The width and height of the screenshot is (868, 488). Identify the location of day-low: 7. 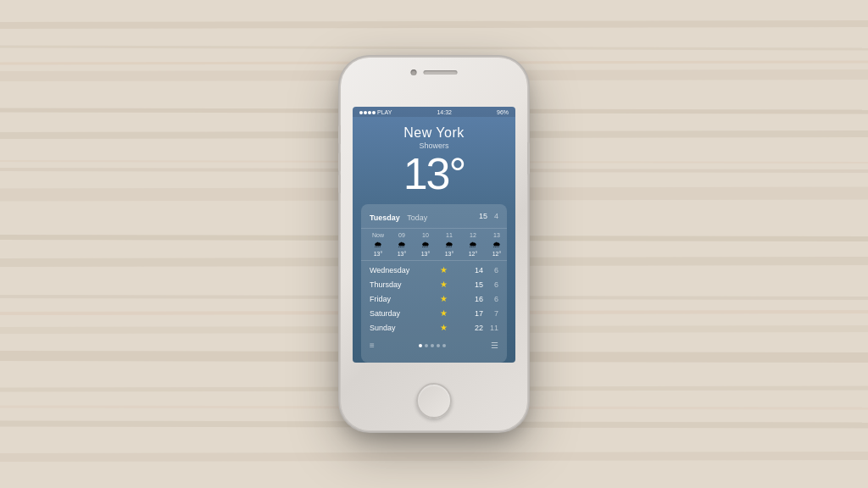
(491, 313).